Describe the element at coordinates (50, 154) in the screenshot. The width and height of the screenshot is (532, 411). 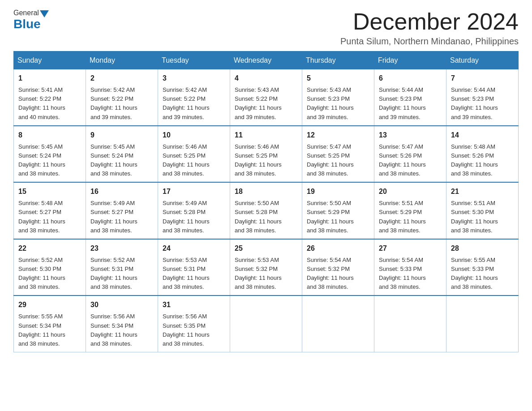
I see `calendar-cell: 8 Sunrise: 5:45 AMSunset: 5:24 PMDayligh…` at that location.